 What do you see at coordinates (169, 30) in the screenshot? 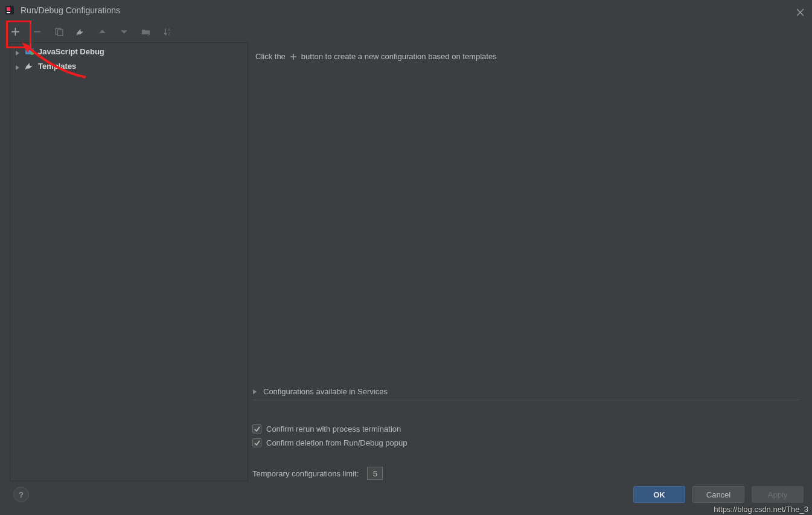
I see `svg-text: A` at bounding box center [169, 30].